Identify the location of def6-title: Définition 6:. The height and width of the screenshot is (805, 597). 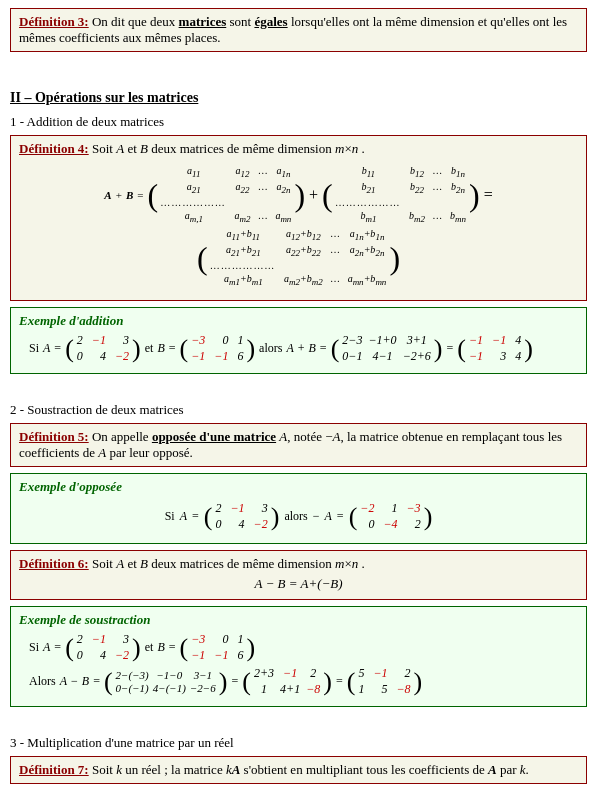
(54, 564).